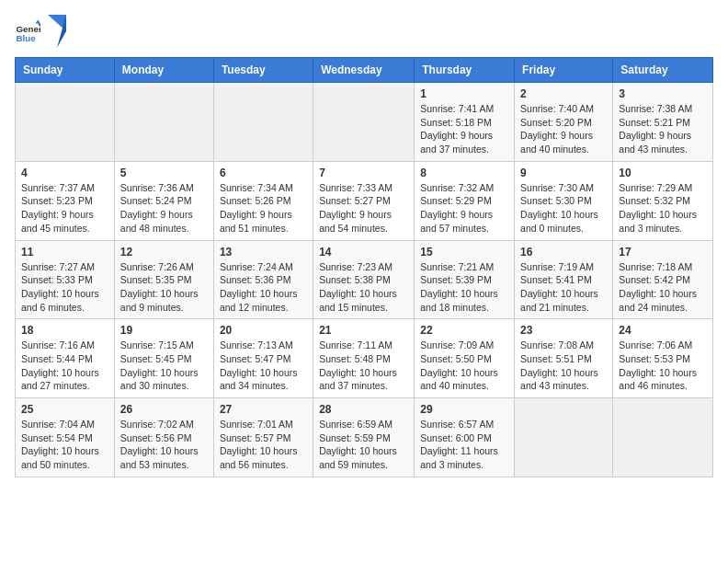 The height and width of the screenshot is (563, 728). Describe the element at coordinates (664, 122) in the screenshot. I see `calendar-cell: 3Sunrise: 7:38 AM Sunset: 5:21 PM Daylig…` at that location.